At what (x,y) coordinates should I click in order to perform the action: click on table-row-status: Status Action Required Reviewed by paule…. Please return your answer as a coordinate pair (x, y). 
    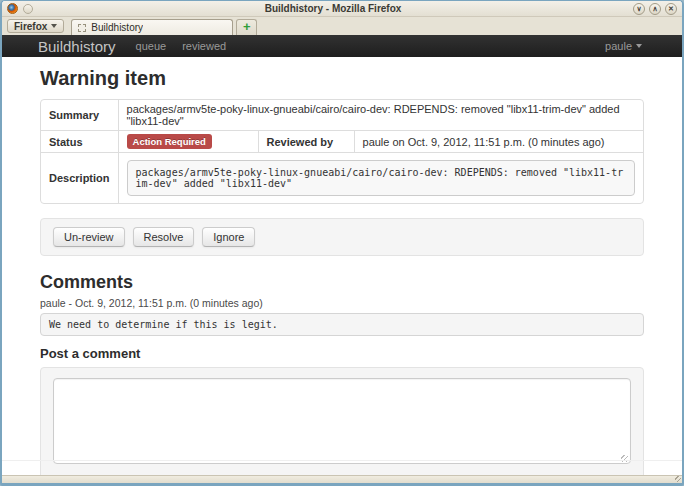
    Looking at the image, I should click on (342, 141).